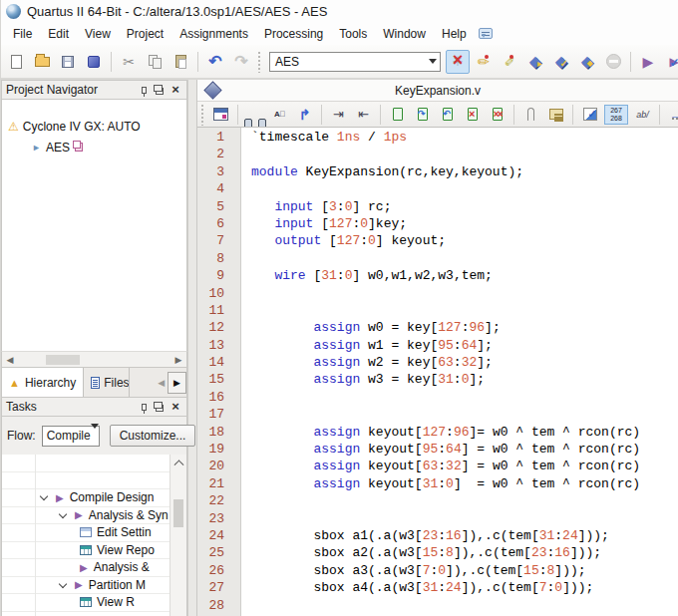 This screenshot has width=678, height=616. I want to click on menu-tools: Tools, so click(353, 34).